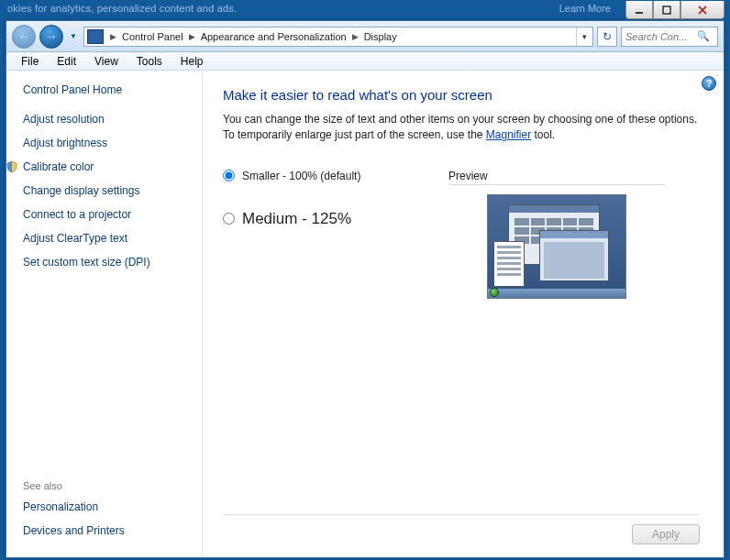 The image size is (730, 560). I want to click on breadcrumb-dropdown: ▾, so click(584, 37).